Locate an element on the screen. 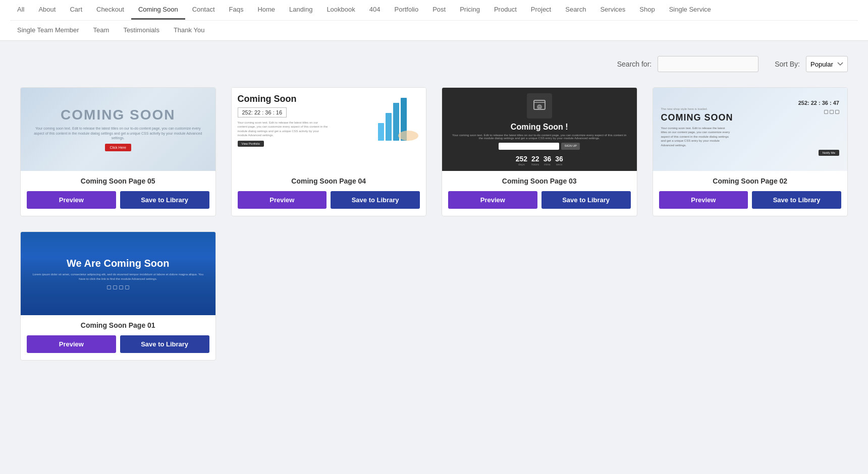  card-page-02: The new shop style here is loaded. COMIN… is located at coordinates (750, 152).